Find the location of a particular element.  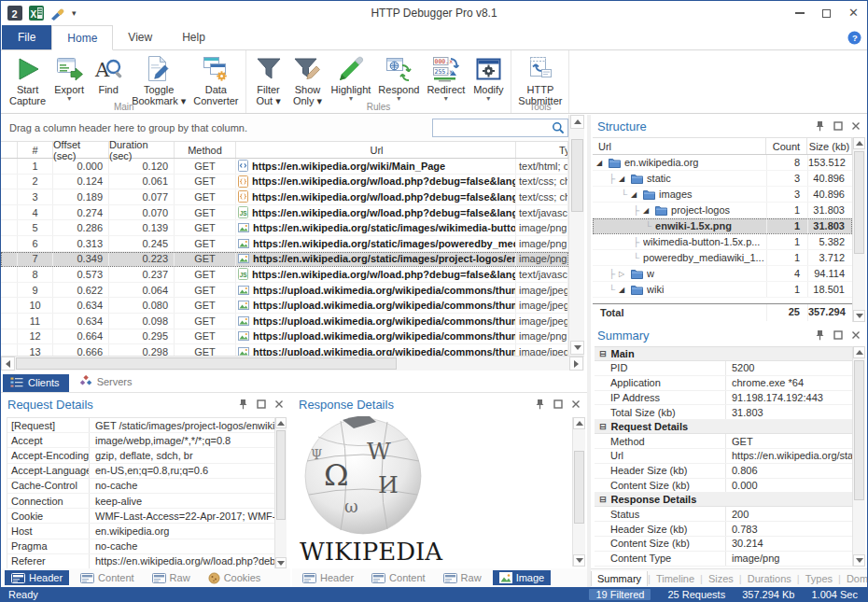

table-row: 40.2740.070GETJShttps://en.wikipedia.org… is located at coordinates (285, 213).